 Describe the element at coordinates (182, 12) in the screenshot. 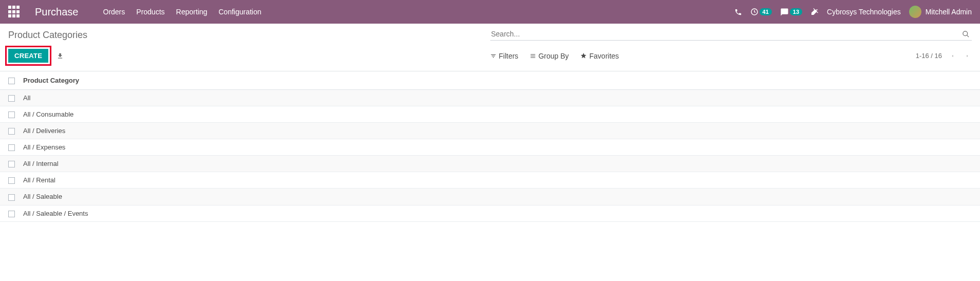

I see `nav-menu: Orders Products Reporting Configuration` at that location.